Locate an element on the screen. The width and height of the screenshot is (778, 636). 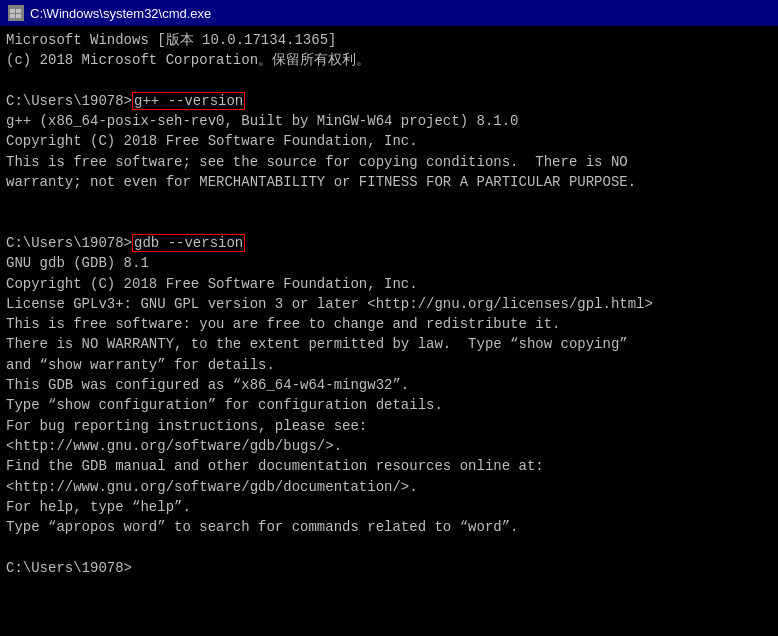
command-highlight: g++ --version is located at coordinates (188, 101).